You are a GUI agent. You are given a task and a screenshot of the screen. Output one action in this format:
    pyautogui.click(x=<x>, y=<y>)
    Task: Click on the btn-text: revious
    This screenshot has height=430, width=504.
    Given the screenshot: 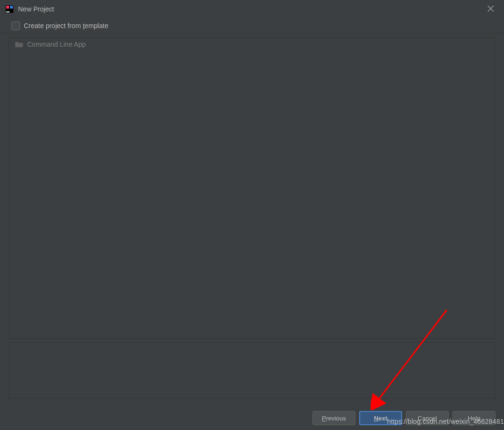 What is the action you would take?
    pyautogui.click(x=336, y=419)
    